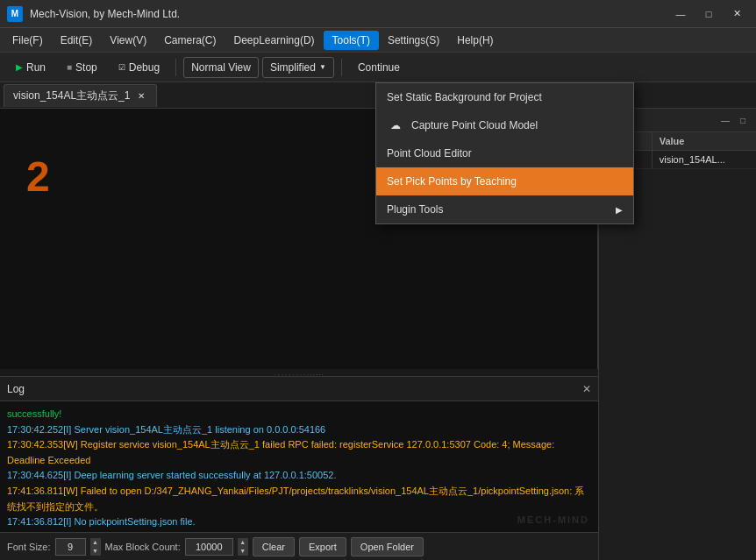 This screenshot has width=756, height=560. I want to click on debug-icon: ☑, so click(122, 67).